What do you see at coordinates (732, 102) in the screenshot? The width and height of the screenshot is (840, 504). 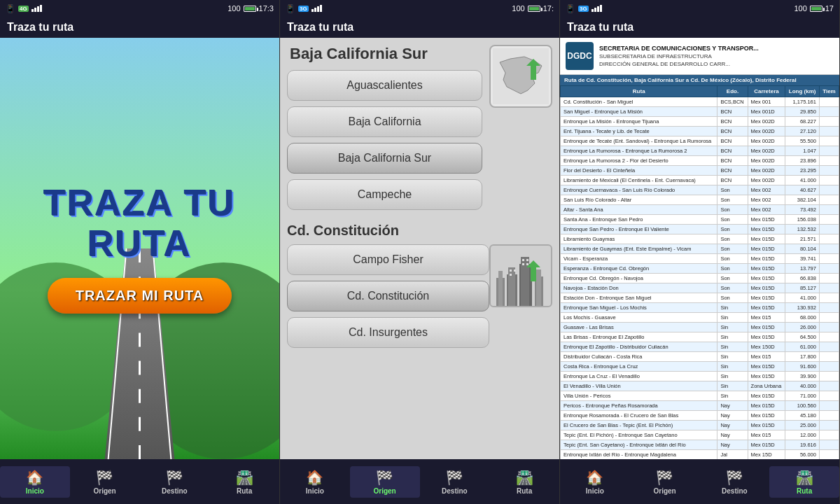 I see `table-cell: BCS,BCN` at bounding box center [732, 102].